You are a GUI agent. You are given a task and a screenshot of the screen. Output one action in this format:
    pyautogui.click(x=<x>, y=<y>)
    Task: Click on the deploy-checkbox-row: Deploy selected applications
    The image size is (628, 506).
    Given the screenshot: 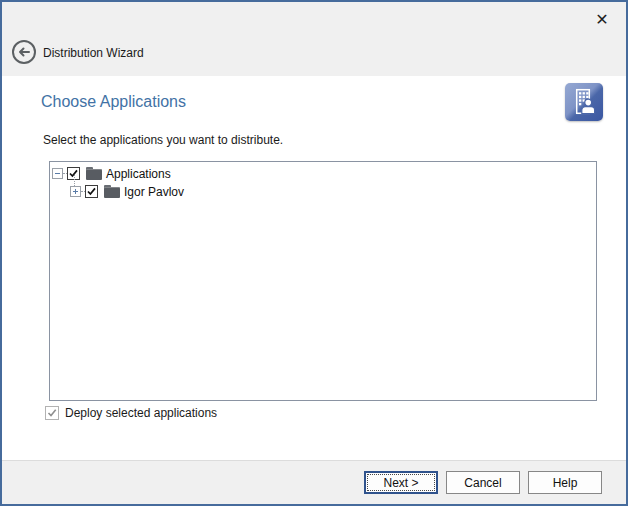 What is the action you would take?
    pyautogui.click(x=131, y=413)
    